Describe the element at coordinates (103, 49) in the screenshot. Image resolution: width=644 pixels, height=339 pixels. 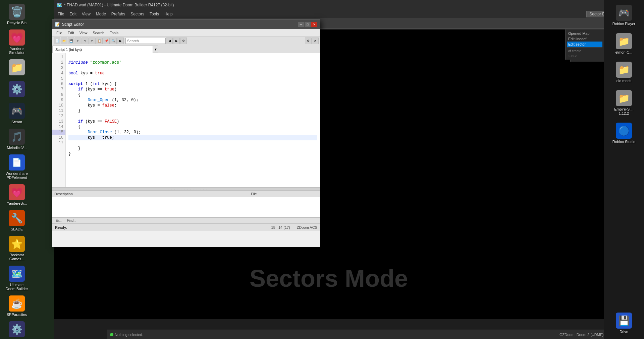
I see `se-tab-script1: Script 1 (int kys)` at that location.